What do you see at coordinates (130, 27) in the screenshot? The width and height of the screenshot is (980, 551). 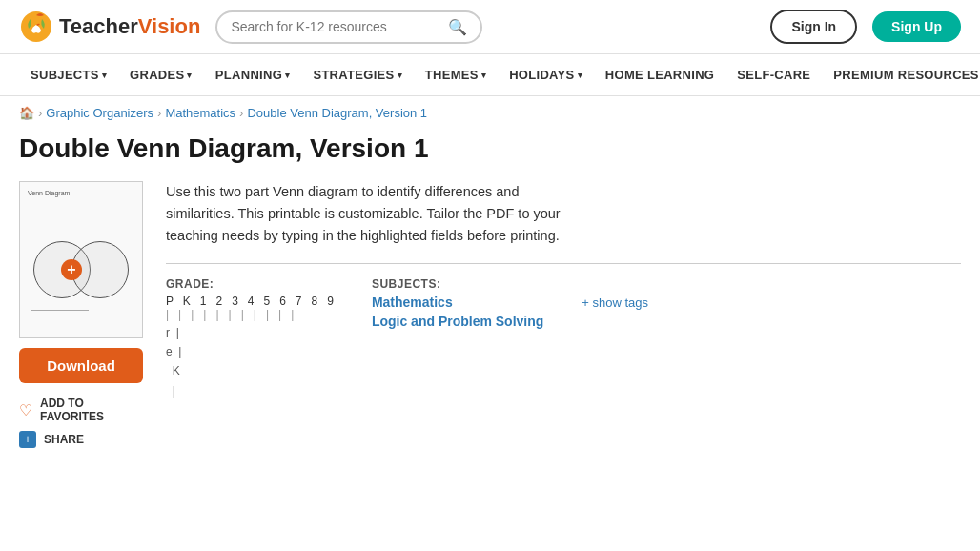 I see `logo-text: TeacherVision` at bounding box center [130, 27].